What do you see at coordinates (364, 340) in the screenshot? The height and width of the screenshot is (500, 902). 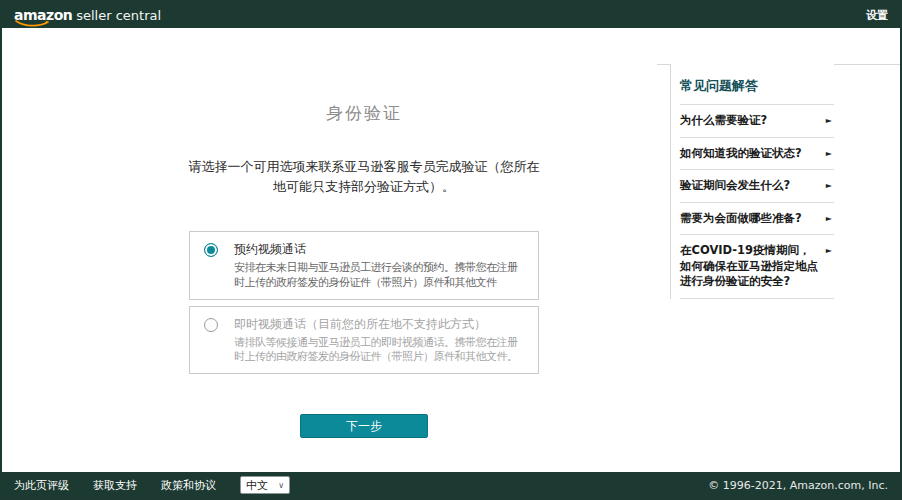 I see `option-instant-video-call: 即时视频通话（目前您的所在地不支持此方式） 请排队等候接通与亚马逊员工的即时视频…` at bounding box center [364, 340].